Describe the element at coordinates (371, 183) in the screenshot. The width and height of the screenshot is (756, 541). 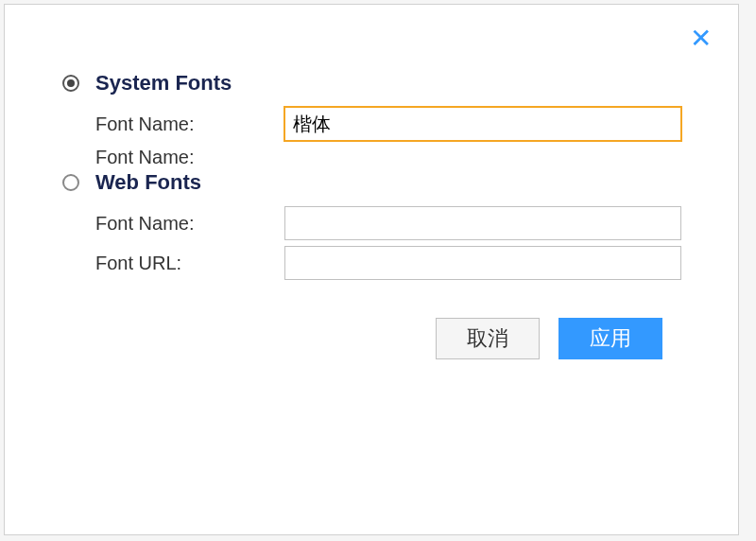
I see `web-fonts-option: Web Fonts` at that location.